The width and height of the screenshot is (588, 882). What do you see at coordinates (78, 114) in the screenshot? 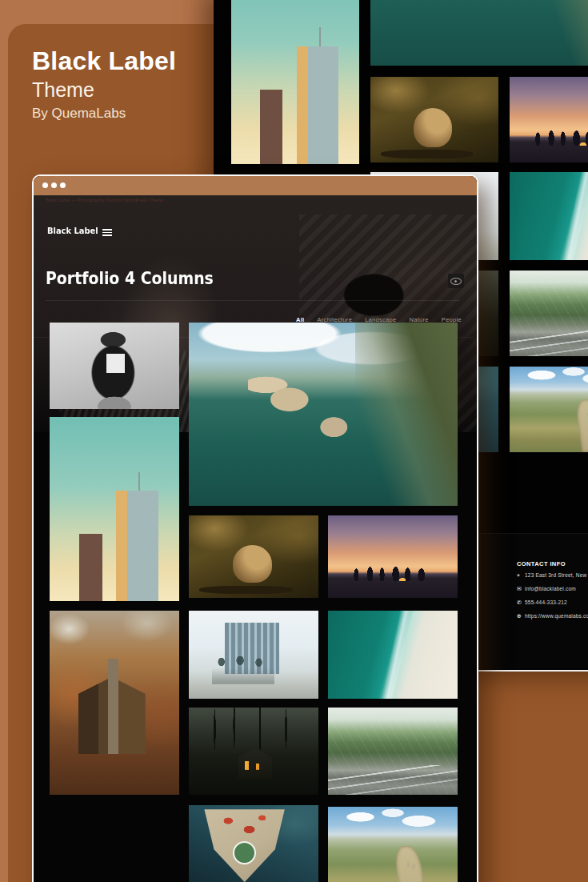
I see `promo-byline: By QuemaLabs` at bounding box center [78, 114].